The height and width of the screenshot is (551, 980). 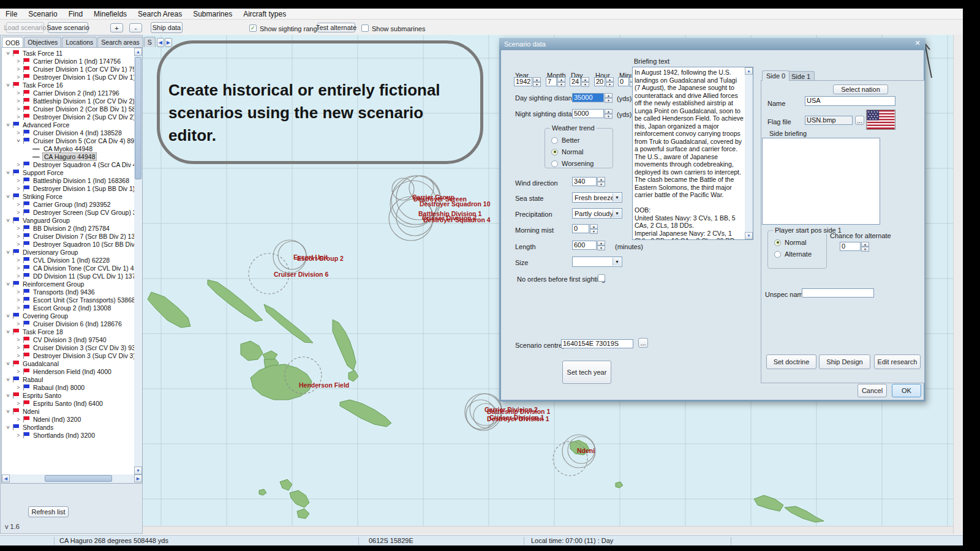 I want to click on no-orders-checkbox, so click(x=601, y=278).